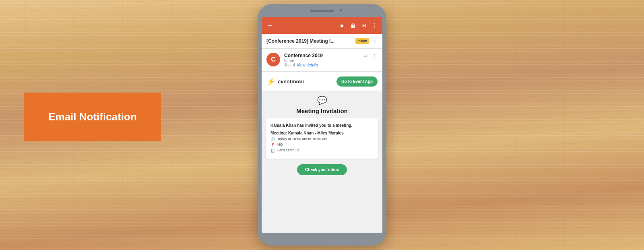 The height and width of the screenshot is (250, 644). I want to click on subject-row: [Conference 2019] Meeting I... Inbox ☆, so click(322, 41).